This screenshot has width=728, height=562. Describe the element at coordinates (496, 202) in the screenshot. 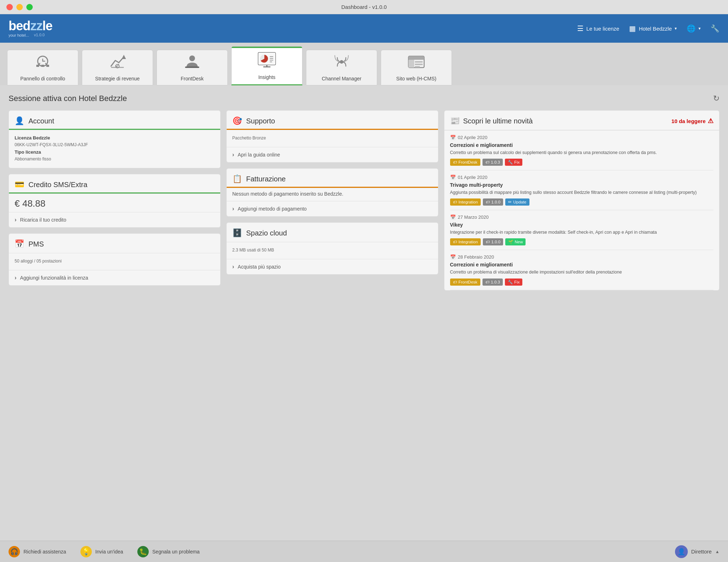

I see `tag-label: 1.0.0` at that location.